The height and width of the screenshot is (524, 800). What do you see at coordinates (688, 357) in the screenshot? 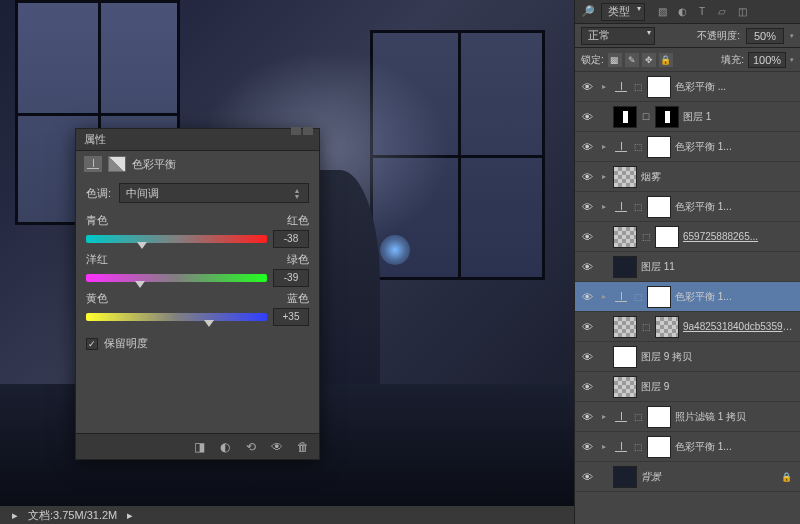
I see `layer-row: 👁图层 9 拷贝` at bounding box center [688, 357].